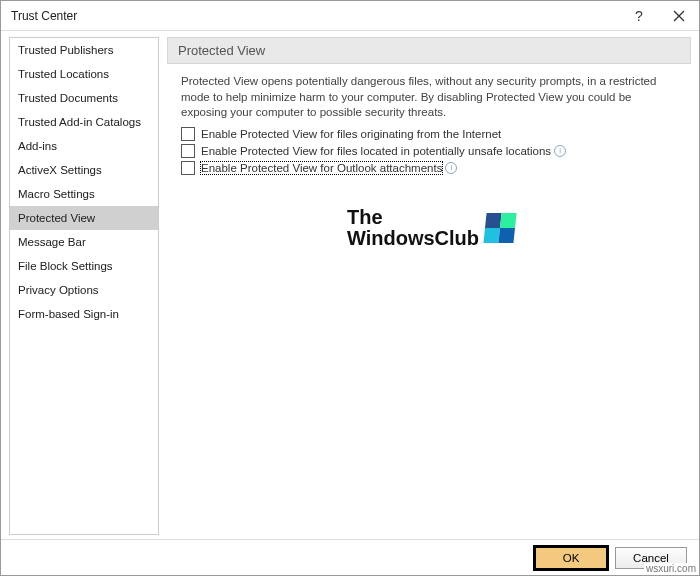 This screenshot has width=700, height=576. Describe the element at coordinates (315, 16) in the screenshot. I see `dialog-title: Trust Center` at that location.